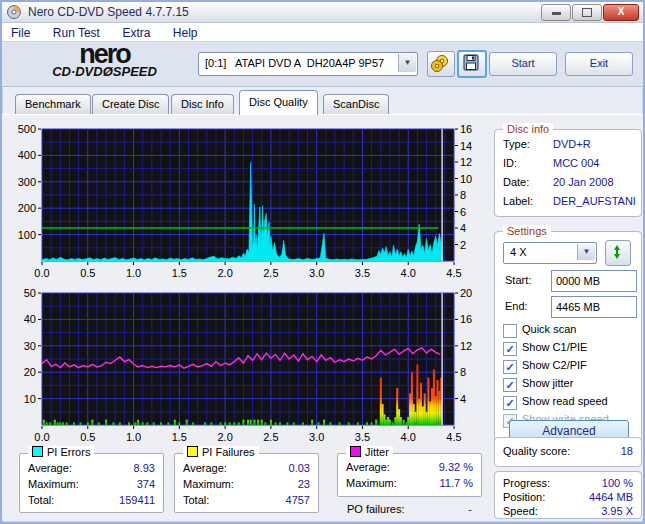 The image size is (645, 524). I want to click on refresh-arrows-icon, so click(617, 252).